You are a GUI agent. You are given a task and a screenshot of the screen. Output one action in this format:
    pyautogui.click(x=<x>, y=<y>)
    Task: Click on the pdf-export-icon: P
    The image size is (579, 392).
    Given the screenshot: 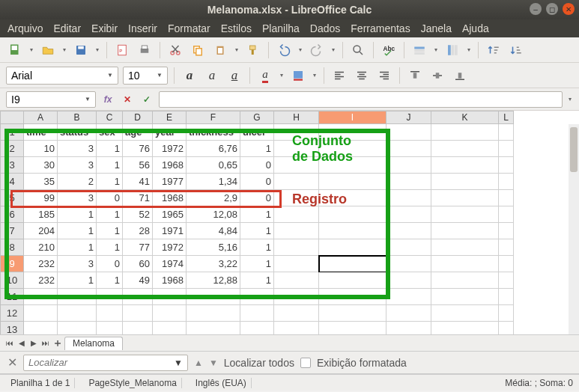 What is the action you would take?
    pyautogui.click(x=122, y=50)
    